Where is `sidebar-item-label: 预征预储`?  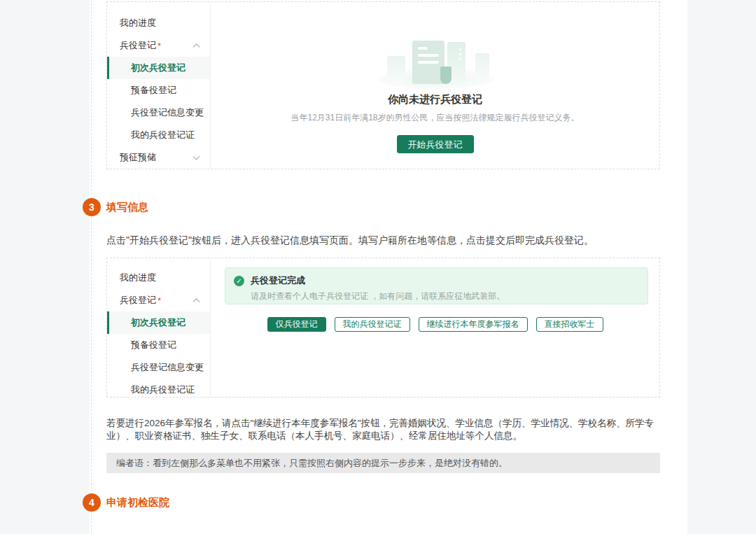
sidebar-item-label: 预征预储 is located at coordinates (138, 157).